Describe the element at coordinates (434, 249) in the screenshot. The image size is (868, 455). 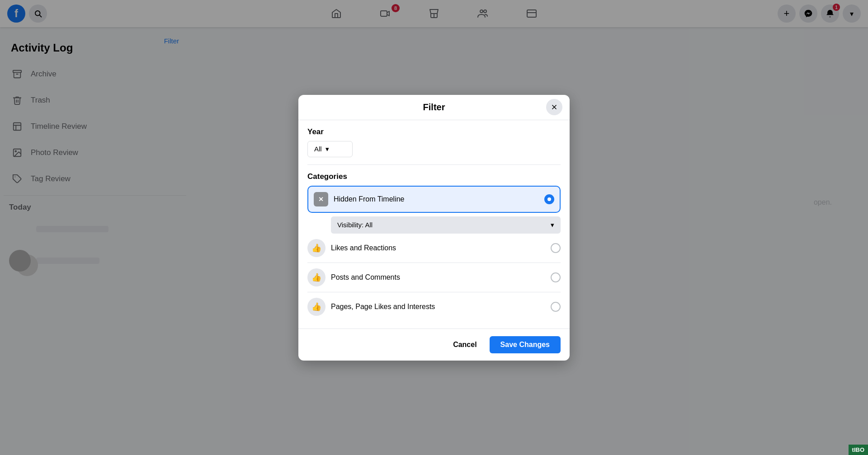
I see `category-likes-reactions: 👍 Likes and Reactions` at that location.